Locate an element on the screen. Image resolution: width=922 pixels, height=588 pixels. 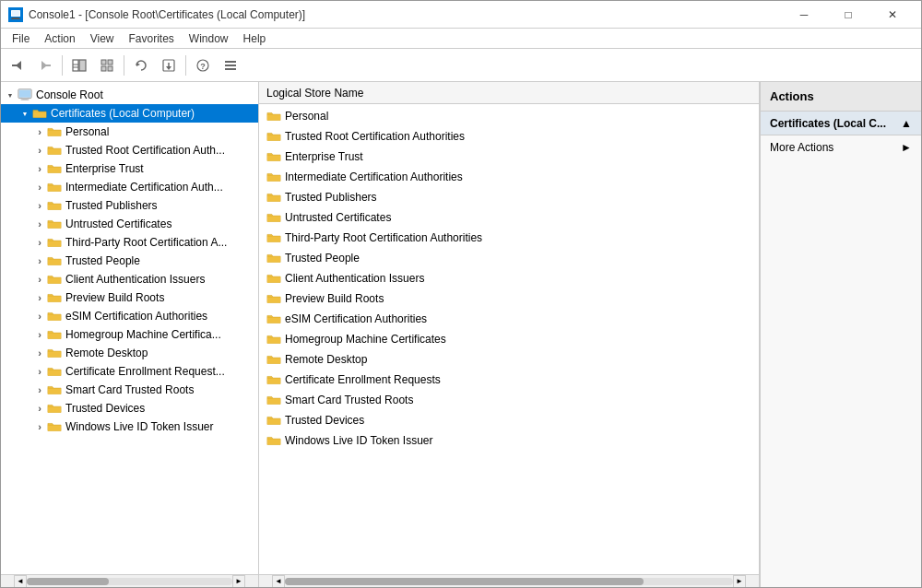
list-folder-icon-smart-card is located at coordinates (274, 400).